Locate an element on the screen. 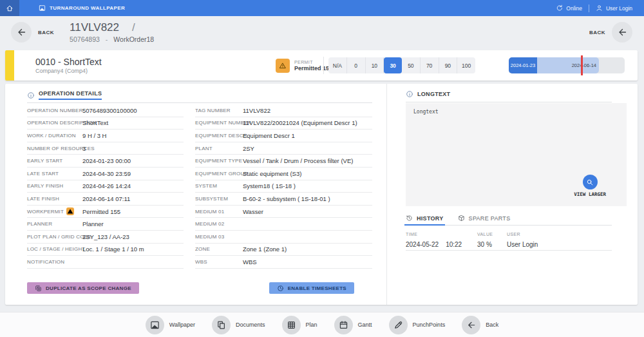 The image size is (644, 337). date-start-chip: 2024-01-23 is located at coordinates (523, 66).